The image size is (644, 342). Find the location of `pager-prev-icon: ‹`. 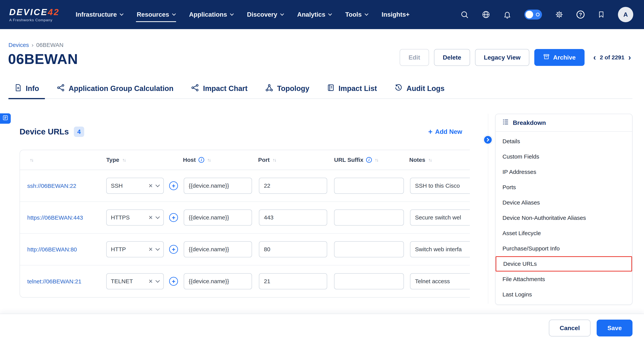

pager-prev-icon: ‹ is located at coordinates (594, 57).